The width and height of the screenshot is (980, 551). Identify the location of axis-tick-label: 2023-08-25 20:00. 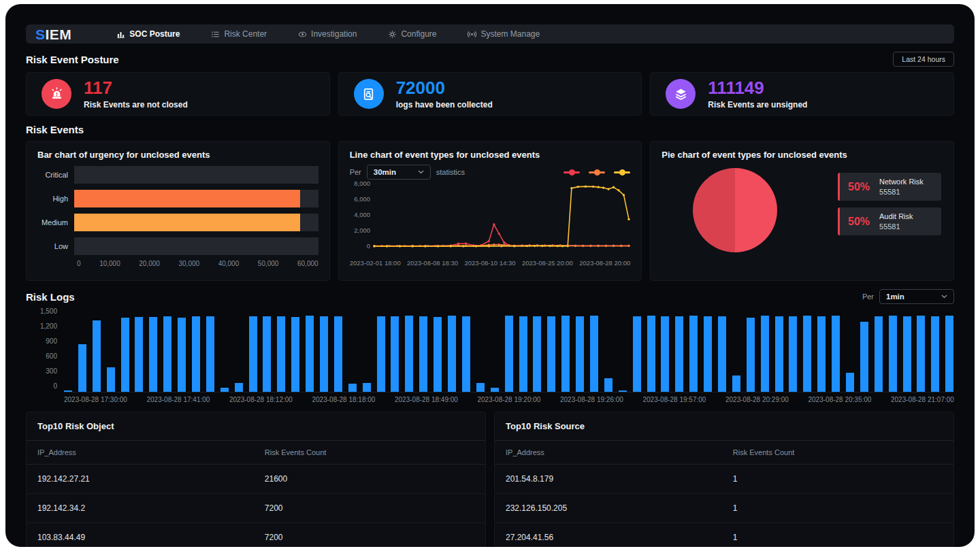
(547, 263).